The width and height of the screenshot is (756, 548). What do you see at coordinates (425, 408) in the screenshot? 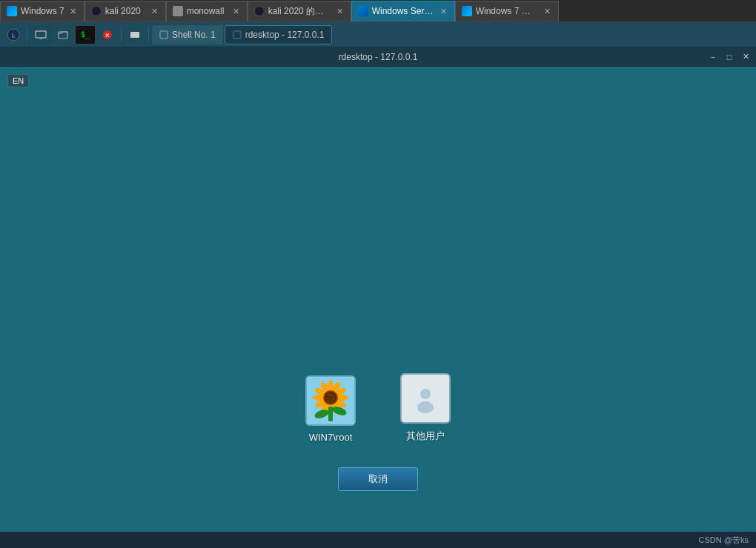
I see `user-item-other: 其他用户` at bounding box center [425, 408].